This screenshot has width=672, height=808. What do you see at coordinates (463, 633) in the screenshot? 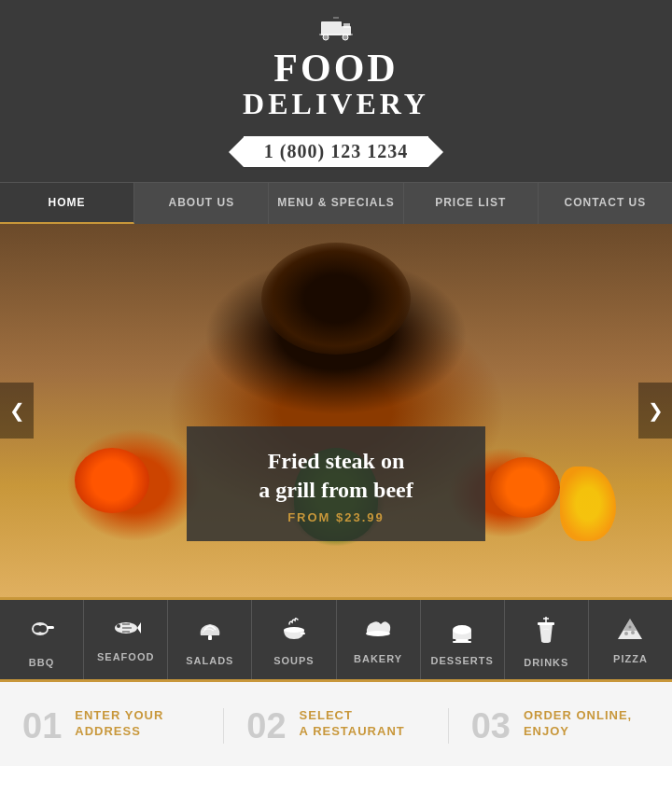
I see `desserts-icon` at bounding box center [463, 633].